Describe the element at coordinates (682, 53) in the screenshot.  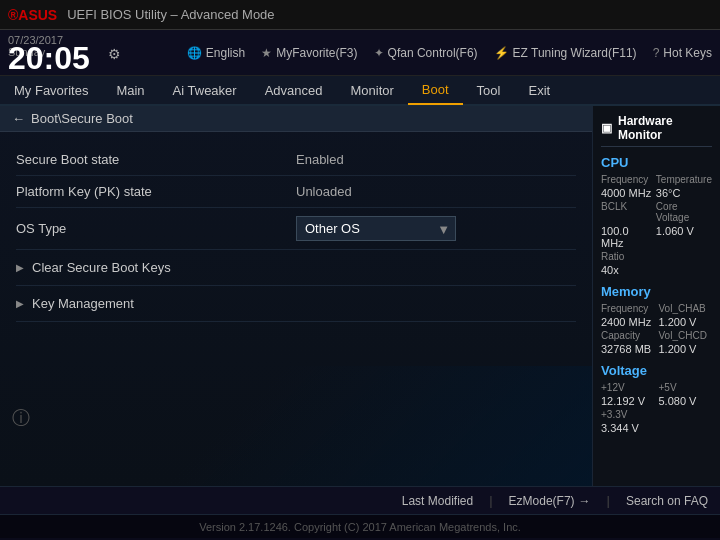
I see `hot-keys-button: ? Hot Keys` at that location.